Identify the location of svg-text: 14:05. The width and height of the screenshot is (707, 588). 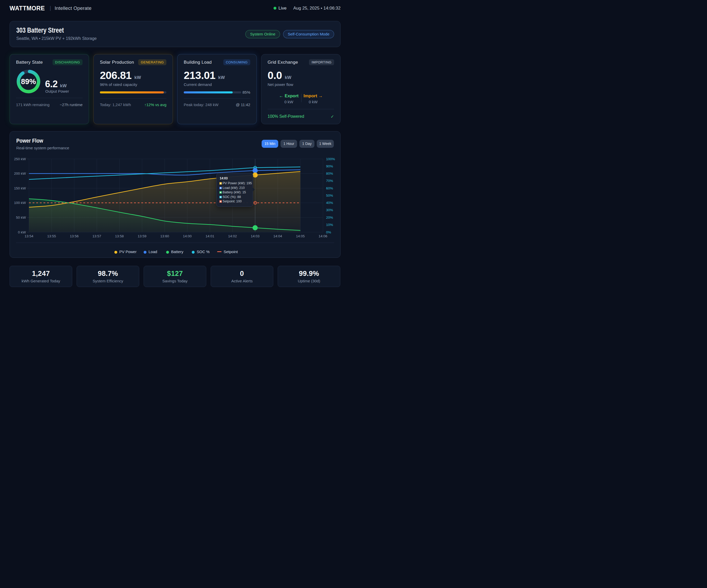
(300, 236).